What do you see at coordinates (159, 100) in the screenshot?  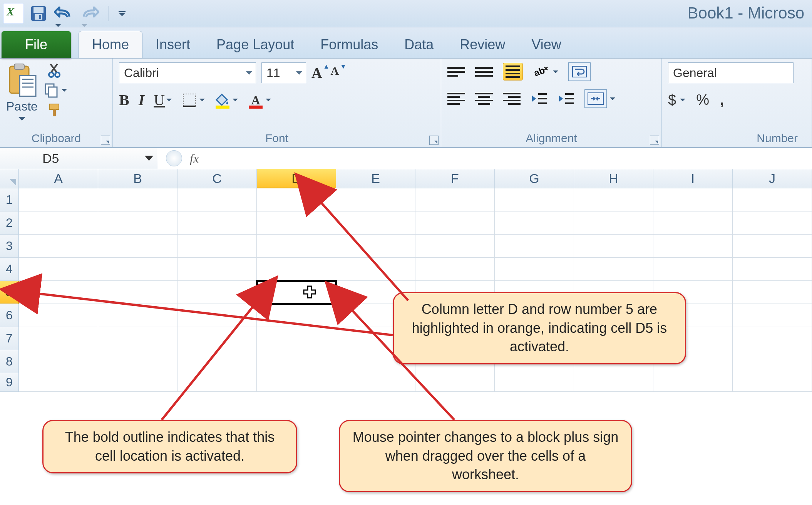 I see `underline-button: U` at bounding box center [159, 100].